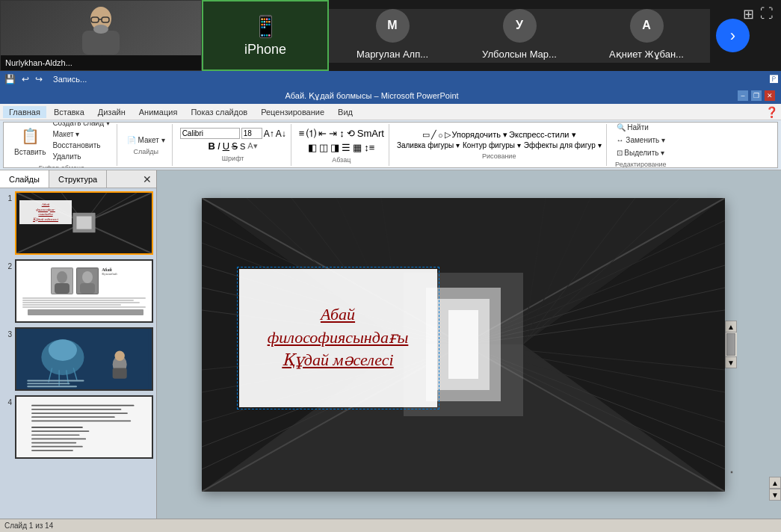 This screenshot has height=532, width=781. What do you see at coordinates (78, 427) in the screenshot?
I see `slide-thumb-4: 4` at bounding box center [78, 427].